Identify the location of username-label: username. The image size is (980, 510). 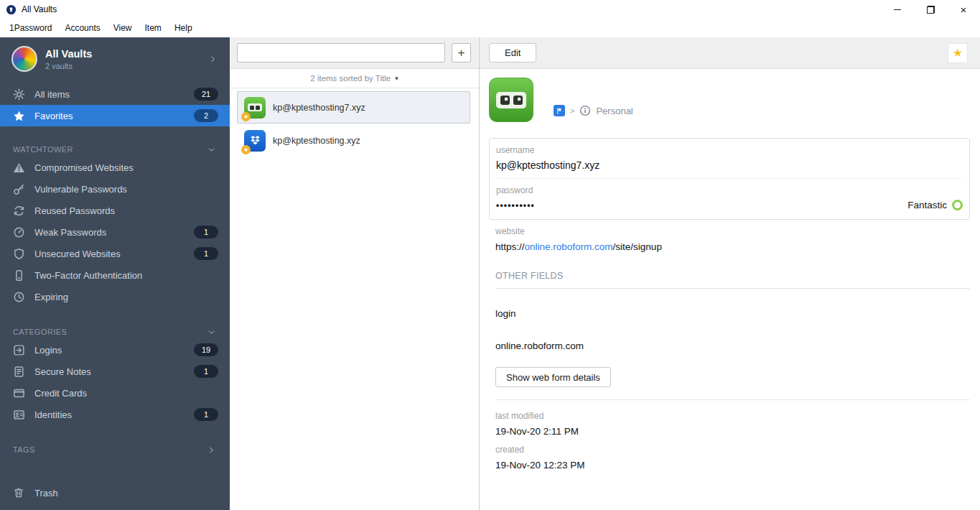
(729, 150).